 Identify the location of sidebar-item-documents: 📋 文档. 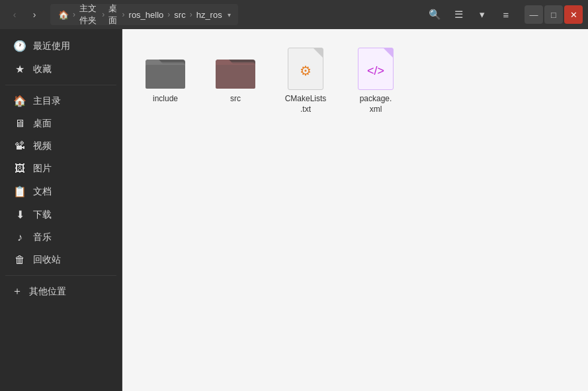
(61, 192).